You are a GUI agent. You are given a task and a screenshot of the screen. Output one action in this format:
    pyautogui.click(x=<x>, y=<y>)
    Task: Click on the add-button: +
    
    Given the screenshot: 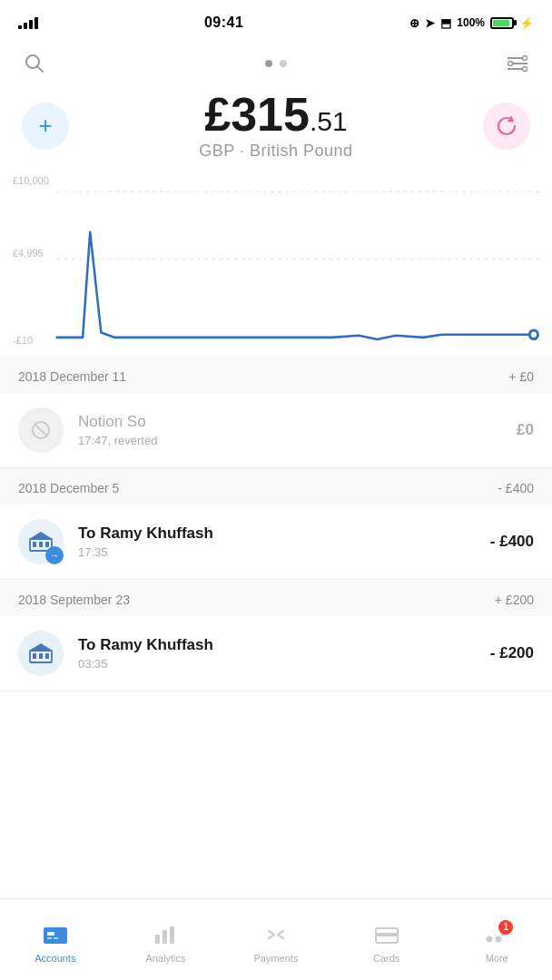 What is the action you would take?
    pyautogui.click(x=45, y=126)
    